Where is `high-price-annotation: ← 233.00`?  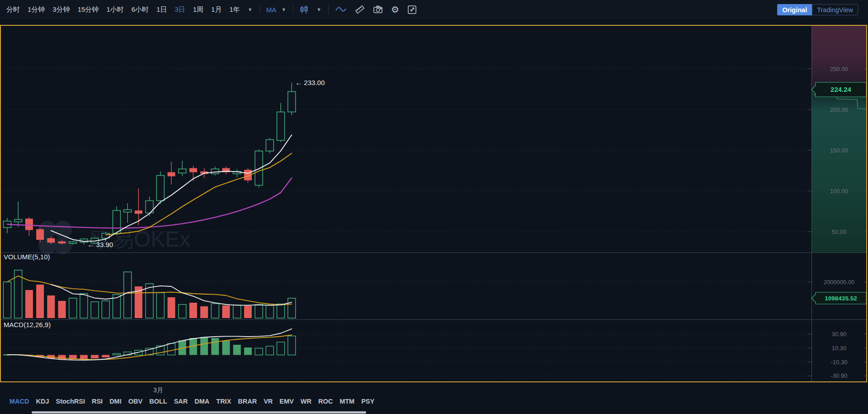
high-price-annotation: ← 233.00 is located at coordinates (310, 82).